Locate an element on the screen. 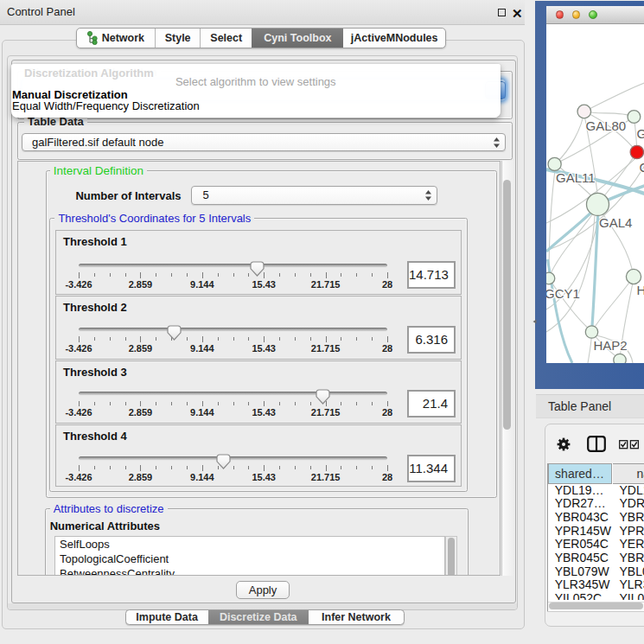  svg-text: HAP2 is located at coordinates (610, 346).